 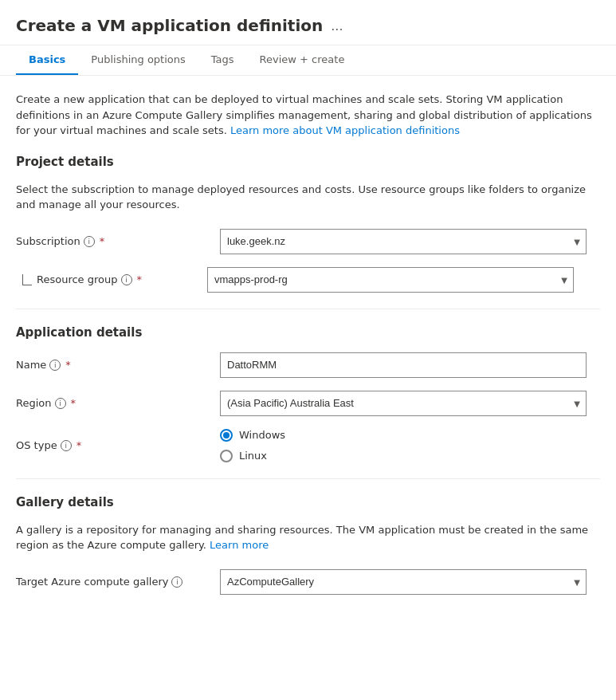 What do you see at coordinates (112, 365) in the screenshot?
I see `name-label-container: Name i *` at bounding box center [112, 365].